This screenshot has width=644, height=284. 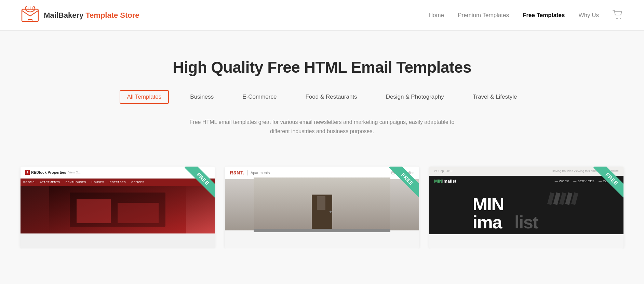 What do you see at coordinates (50, 182) in the screenshot?
I see `redlock-nav-apartments: APARTMENTS` at bounding box center [50, 182].